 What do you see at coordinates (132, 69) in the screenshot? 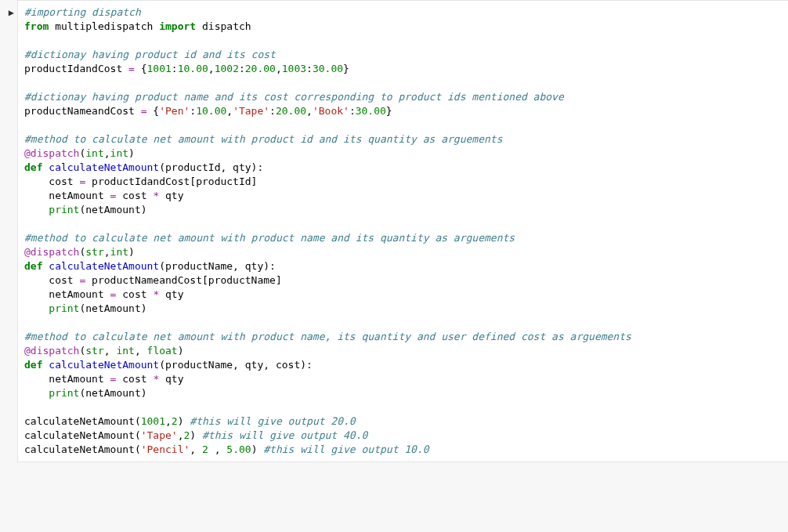
I see `code-token: =` at bounding box center [132, 69].